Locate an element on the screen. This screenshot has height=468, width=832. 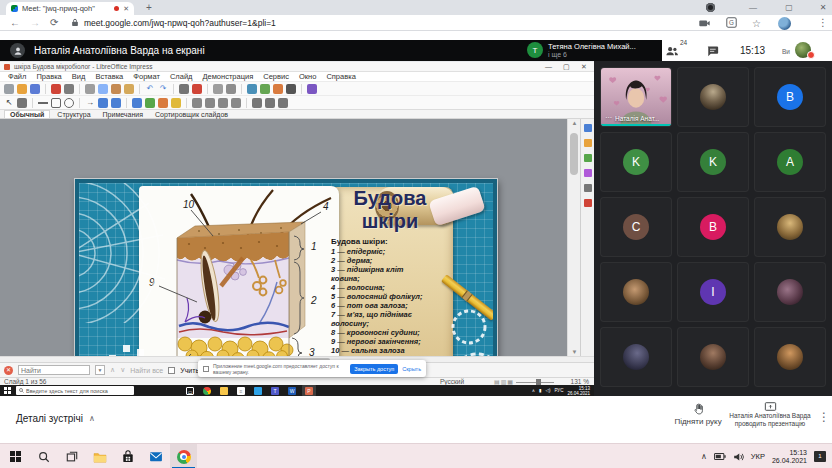
host-clock: 15:13 26.04.2021 is located at coordinates (790, 457).